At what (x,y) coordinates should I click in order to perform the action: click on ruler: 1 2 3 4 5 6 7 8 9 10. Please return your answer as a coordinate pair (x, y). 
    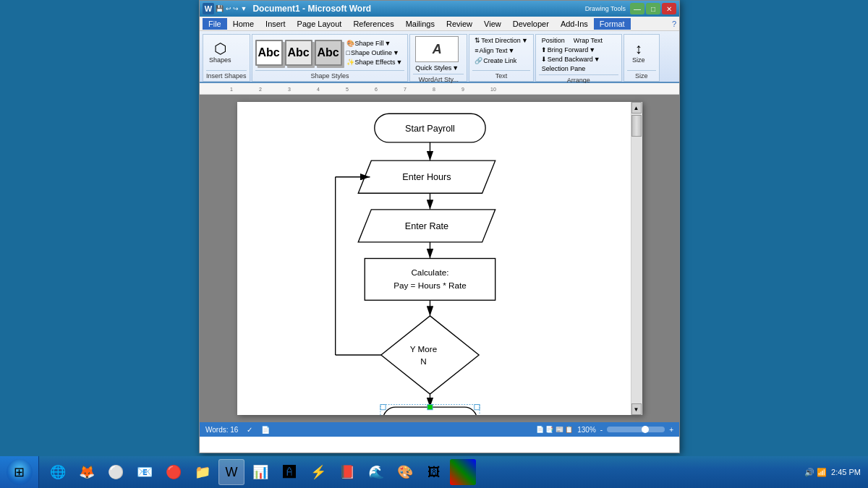
    Looking at the image, I should click on (440, 89).